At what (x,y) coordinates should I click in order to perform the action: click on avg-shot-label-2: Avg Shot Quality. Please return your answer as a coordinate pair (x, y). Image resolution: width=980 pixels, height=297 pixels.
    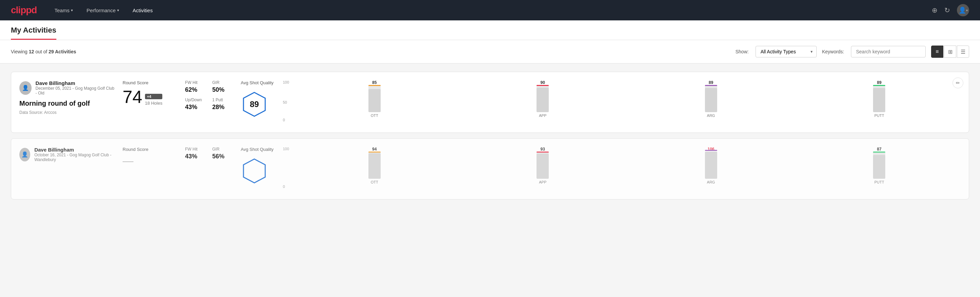
    Looking at the image, I should click on (257, 149).